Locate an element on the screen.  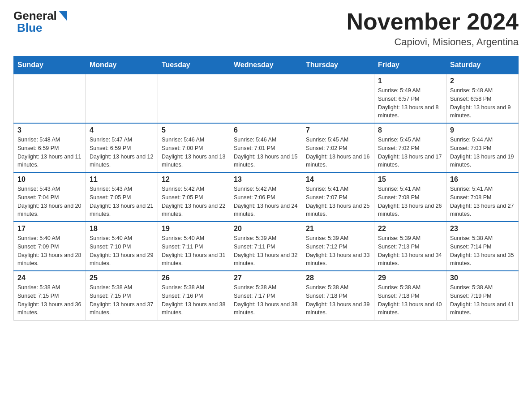
day-cell-18: 18Sunrise: 5:40 AMSunset: 7:10 PMDayligh… is located at coordinates (122, 246).